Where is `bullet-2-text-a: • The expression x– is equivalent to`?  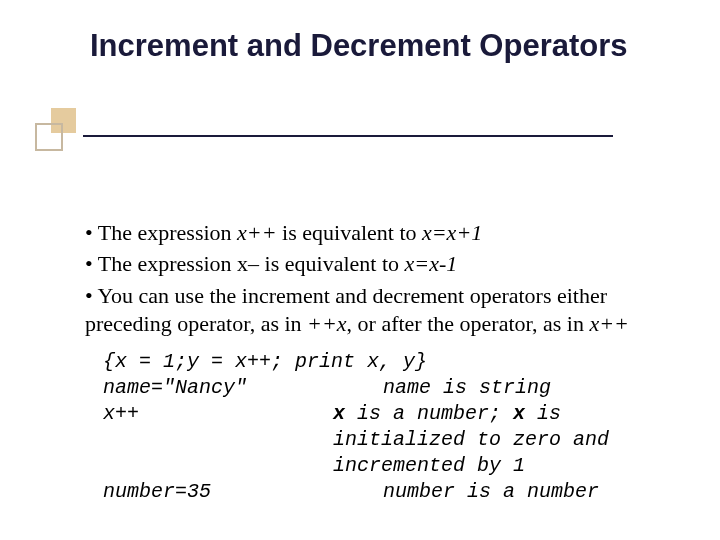 bullet-2-text-a: • The expression x– is equivalent to is located at coordinates (245, 264).